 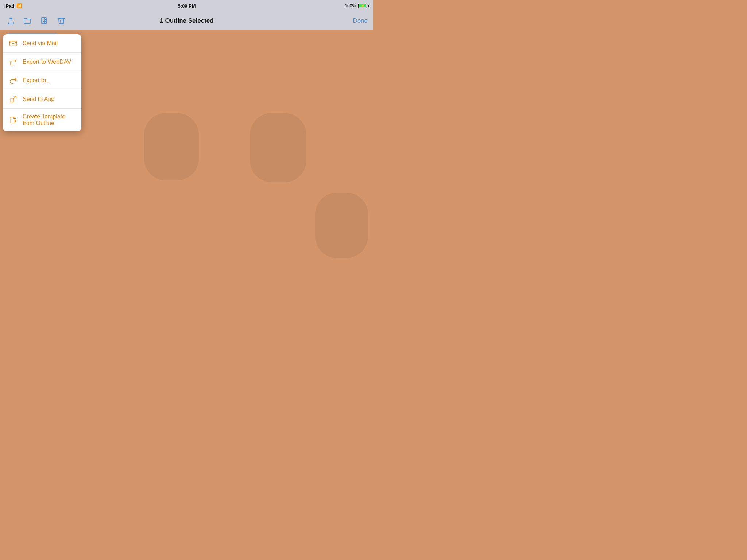 What do you see at coordinates (42, 120) in the screenshot?
I see `menu-item-create-template: Create Template from Outline` at bounding box center [42, 120].